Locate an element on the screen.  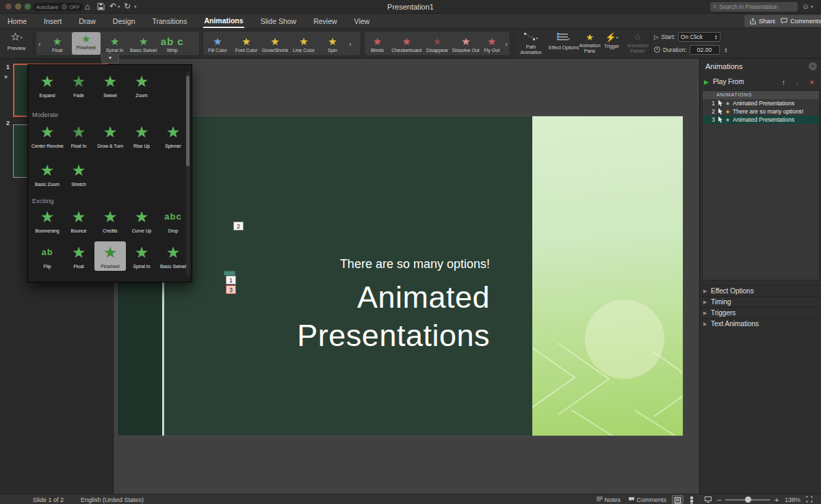
gallery-option-pinwheel-selected: ★ Pinwheel is located at coordinates (110, 256).